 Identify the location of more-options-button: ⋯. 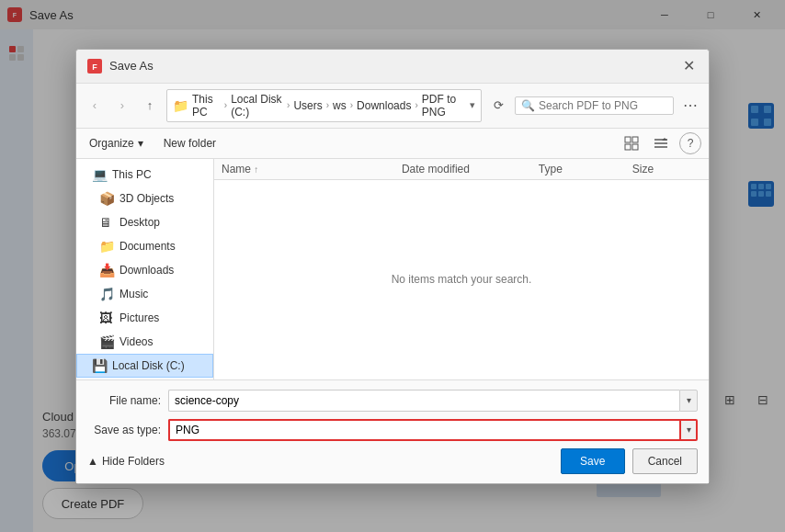
(690, 106).